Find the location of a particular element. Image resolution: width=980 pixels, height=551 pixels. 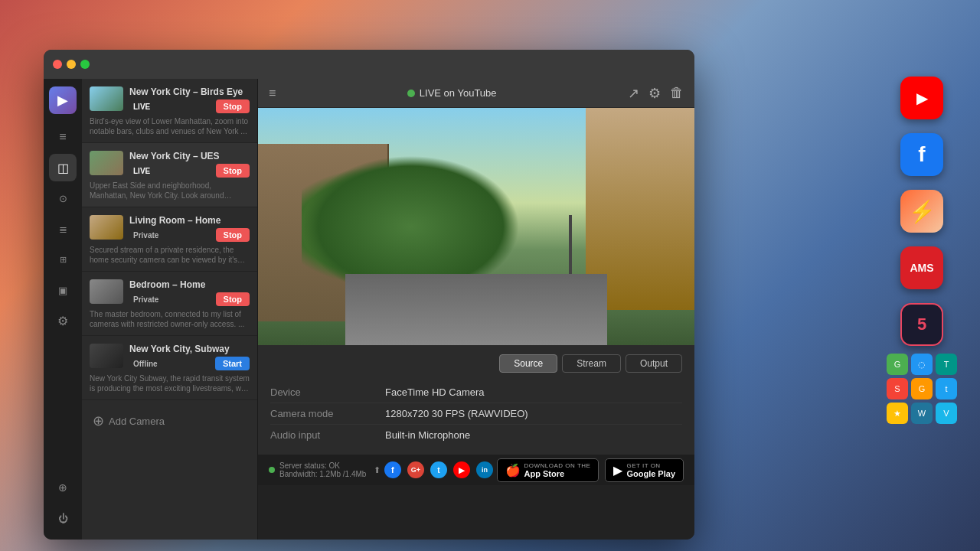

camera-info-1: New York City – Birds Eye LIVE Stop is located at coordinates (190, 99).